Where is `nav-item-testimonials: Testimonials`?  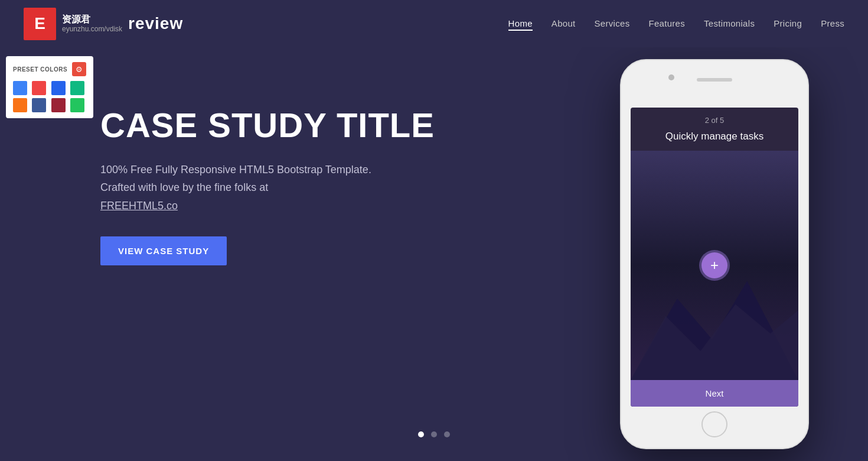 nav-item-testimonials: Testimonials is located at coordinates (729, 24).